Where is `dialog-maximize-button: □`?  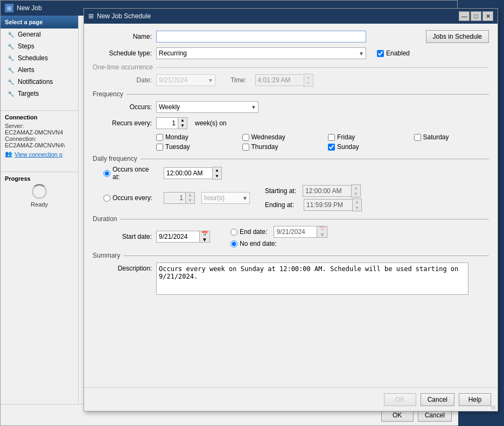 dialog-maximize-button: □ is located at coordinates (476, 16).